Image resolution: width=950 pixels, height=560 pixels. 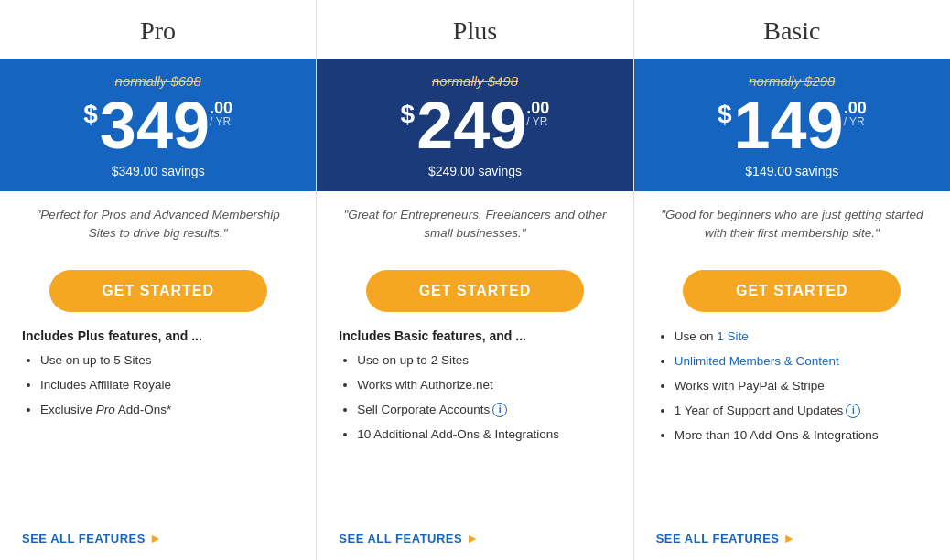 I want to click on features-list-plus: Use on up to 2 SitesWorks with Authorize…, so click(x=474, y=402).